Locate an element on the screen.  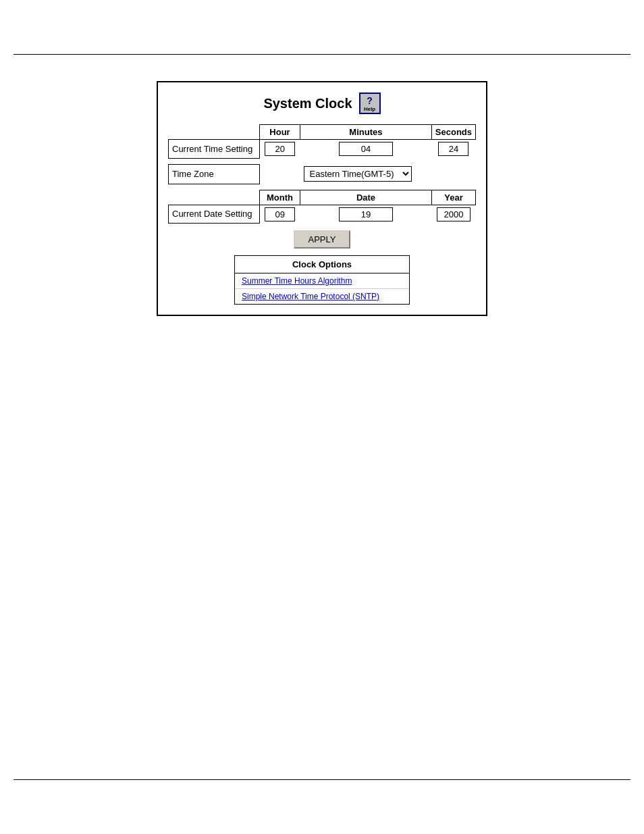
hour-input is located at coordinates (279, 149).